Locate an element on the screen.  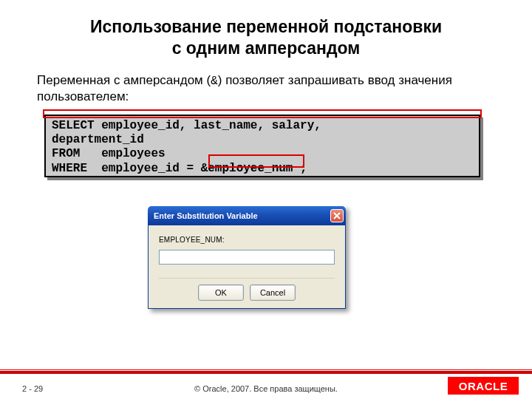
dialog-body: EMPLOYEE_NUM: OK Cancel is located at coordinates (247, 267).